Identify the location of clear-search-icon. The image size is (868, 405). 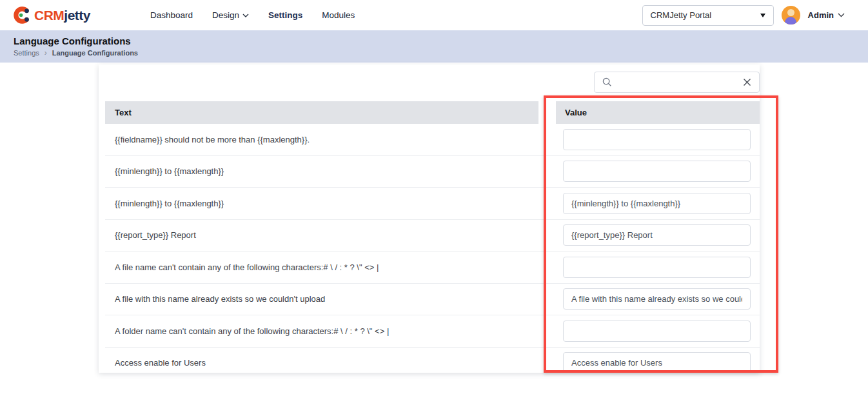
(747, 83).